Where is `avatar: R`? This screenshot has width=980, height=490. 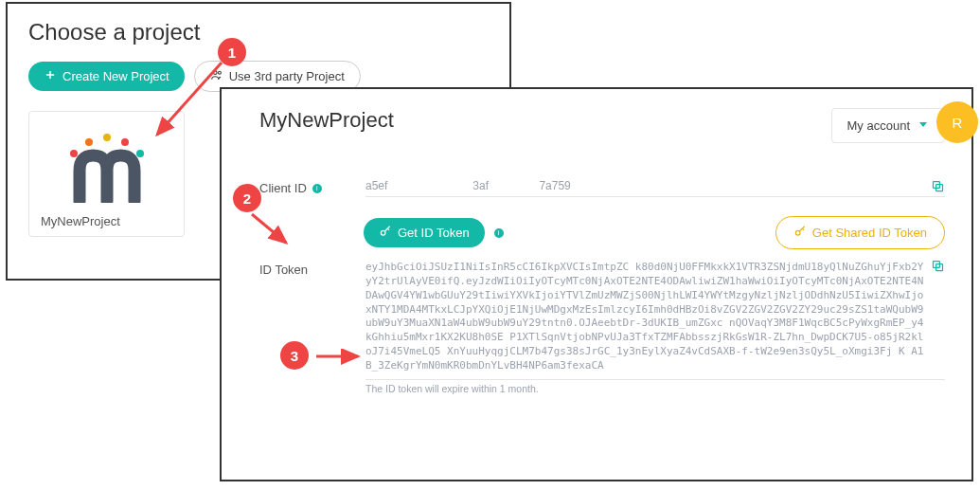 avatar: R is located at coordinates (957, 122).